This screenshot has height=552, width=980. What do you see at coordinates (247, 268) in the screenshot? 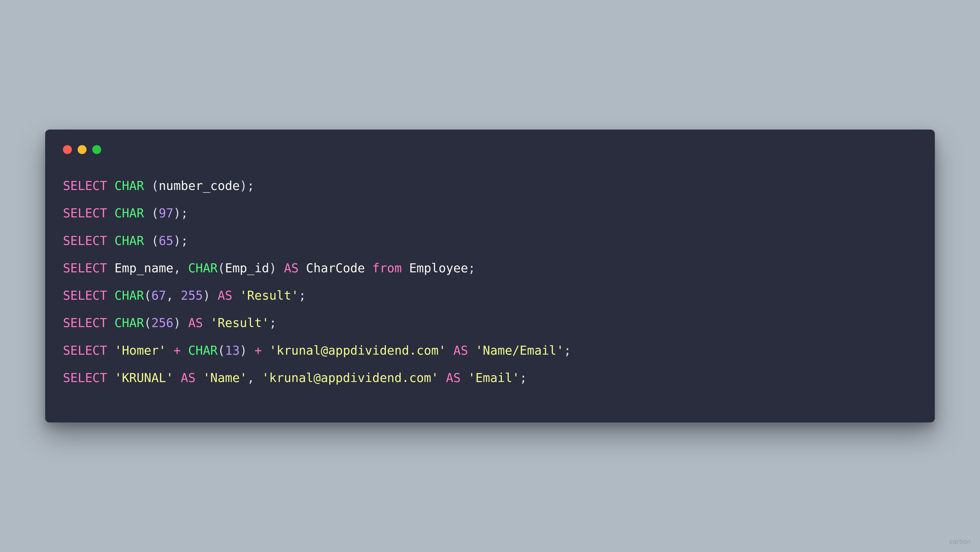
I see `code-token-id: Emp_id` at bounding box center [247, 268].